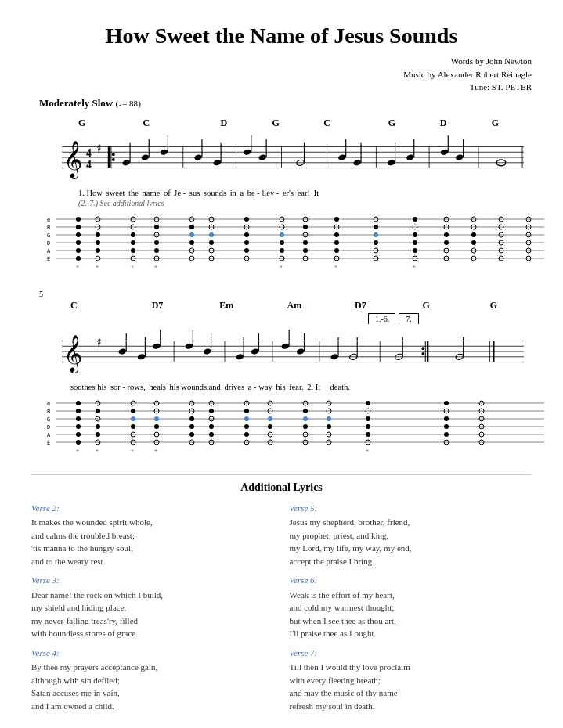 The image size is (563, 728). Describe the element at coordinates (355, 124) in the screenshot. I see `chord-C2: C` at that location.